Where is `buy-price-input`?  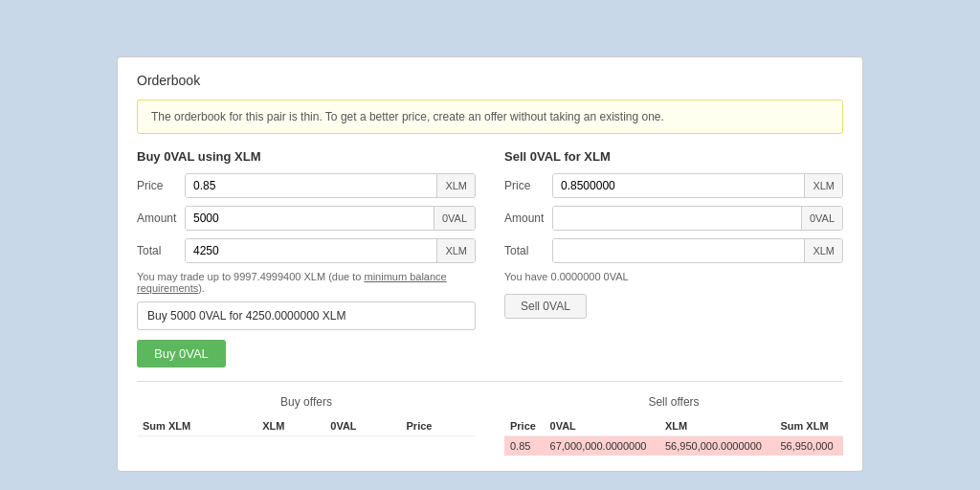 buy-price-input is located at coordinates (311, 186).